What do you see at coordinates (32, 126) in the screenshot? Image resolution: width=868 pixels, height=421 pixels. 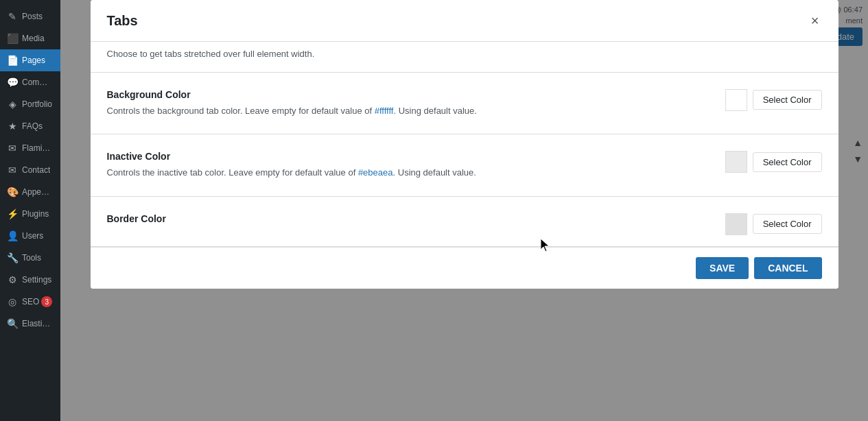 I see `sidebar-label: FAQs` at bounding box center [32, 126].